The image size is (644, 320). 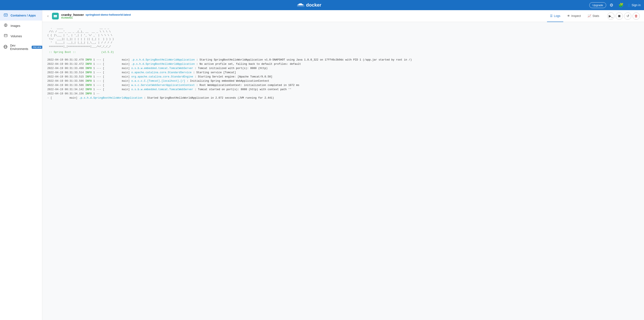 I want to click on tab-inspect: 👁 Inspect, so click(x=574, y=16).